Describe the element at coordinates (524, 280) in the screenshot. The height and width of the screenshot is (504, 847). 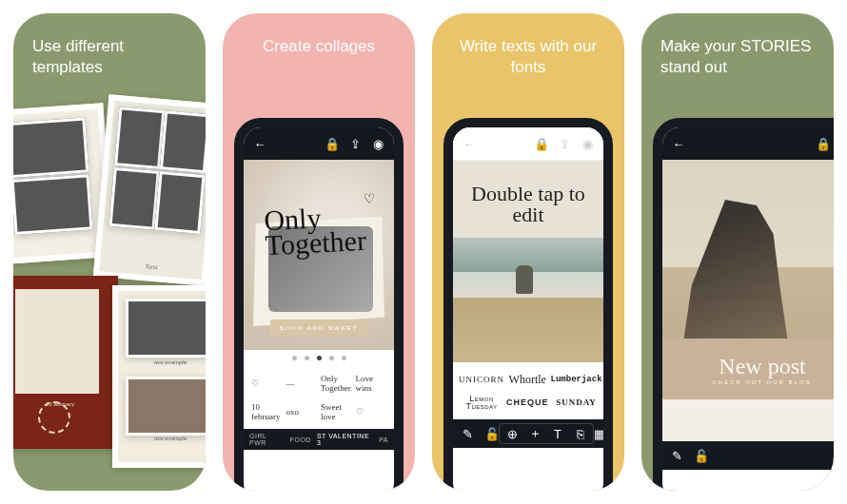
I see `photo-subject` at that location.